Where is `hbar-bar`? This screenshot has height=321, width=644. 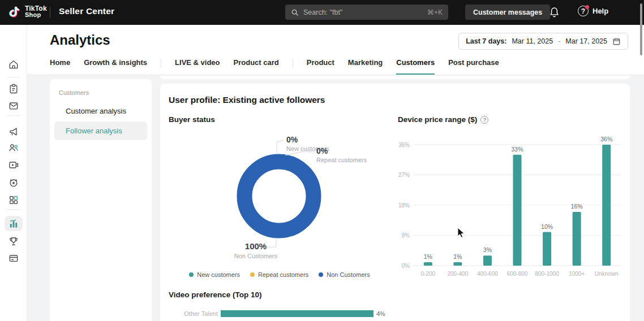 hbar-bar is located at coordinates (297, 314).